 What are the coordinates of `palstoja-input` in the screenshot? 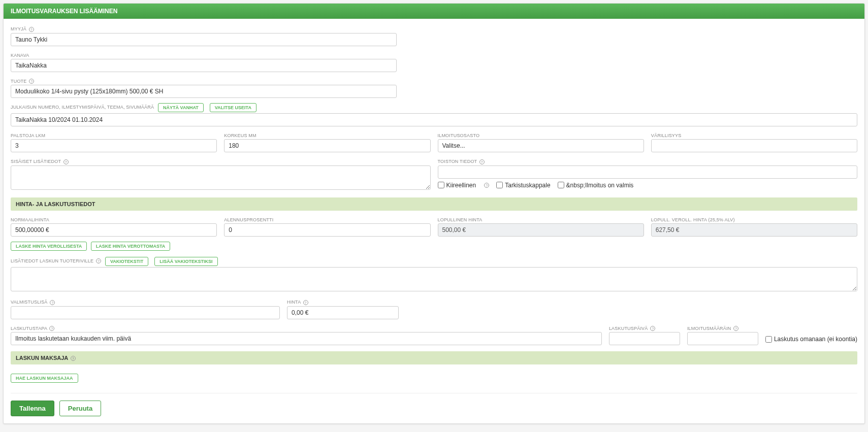 It's located at (114, 146).